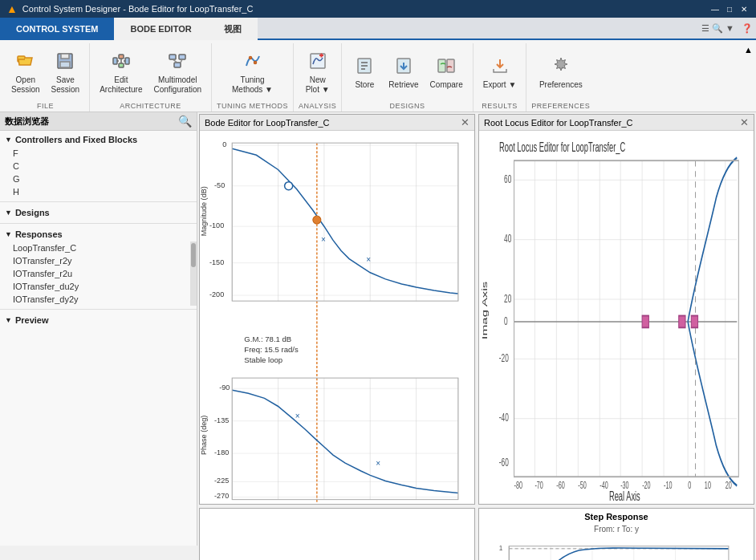 The image size is (756, 560). I want to click on svg-text: -180, so click(222, 452).